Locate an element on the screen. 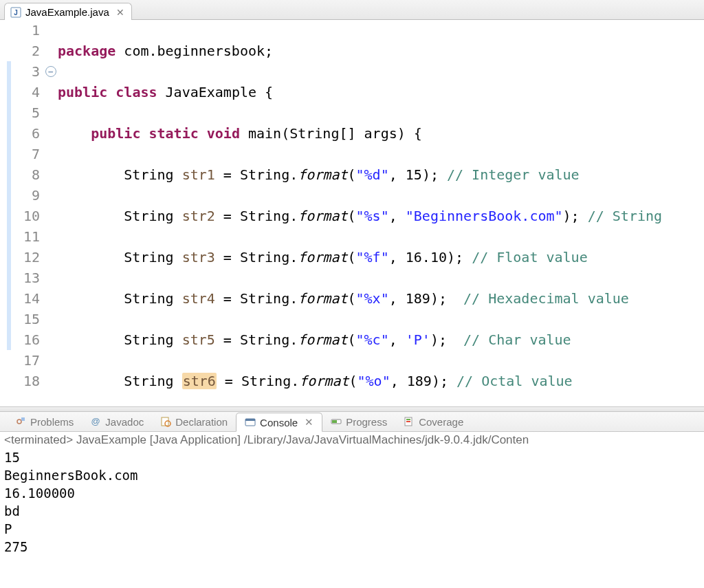  console-icon is located at coordinates (250, 422).